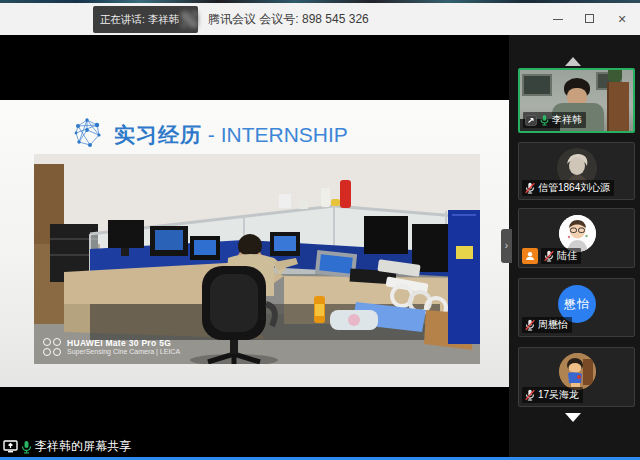  I want to click on minimize-button, so click(558, 19).